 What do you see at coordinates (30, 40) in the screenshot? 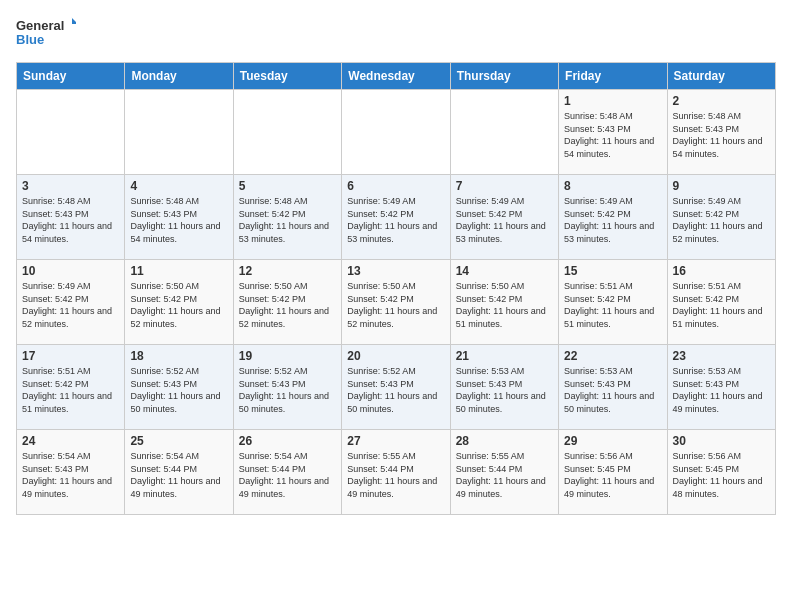
I see `svg-text: Blue` at bounding box center [30, 40].